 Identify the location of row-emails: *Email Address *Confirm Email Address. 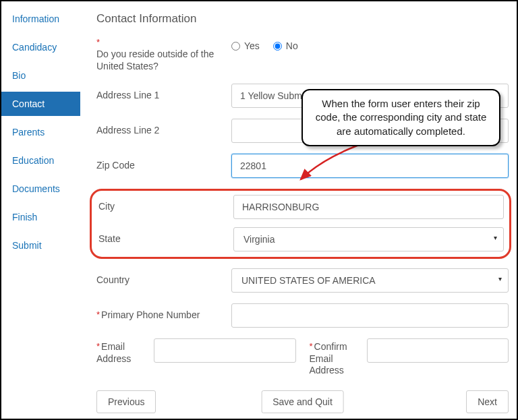
(302, 357).